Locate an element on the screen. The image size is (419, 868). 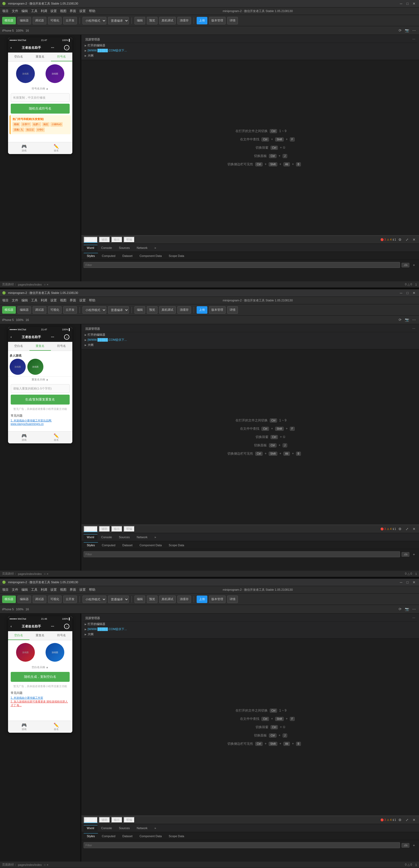
minimize-btn-2: ─ is located at coordinates (401, 293).